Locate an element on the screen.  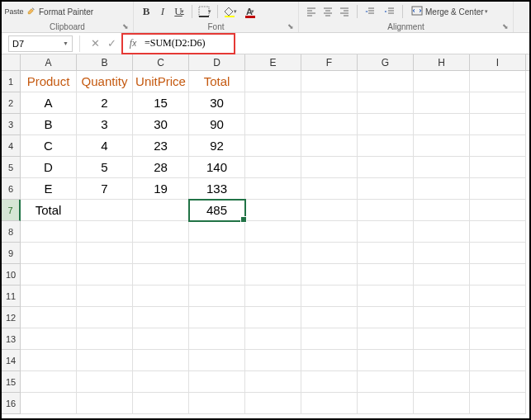
align-left-button is located at coordinates (311, 12).